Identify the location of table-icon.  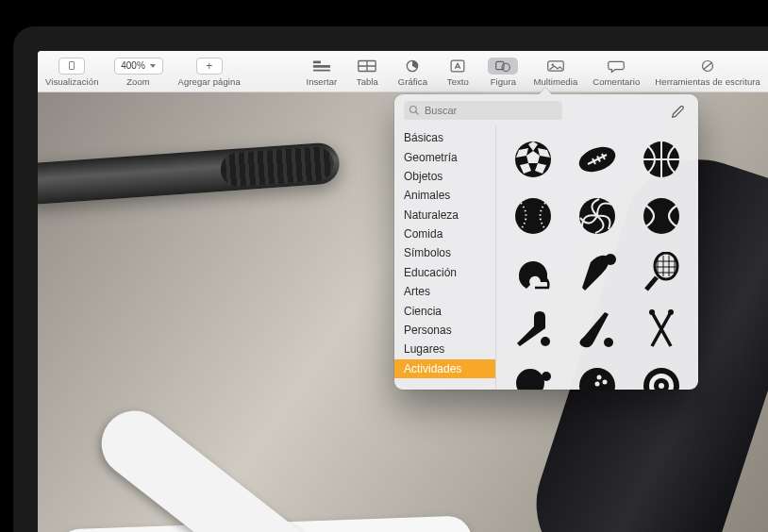
(367, 66).